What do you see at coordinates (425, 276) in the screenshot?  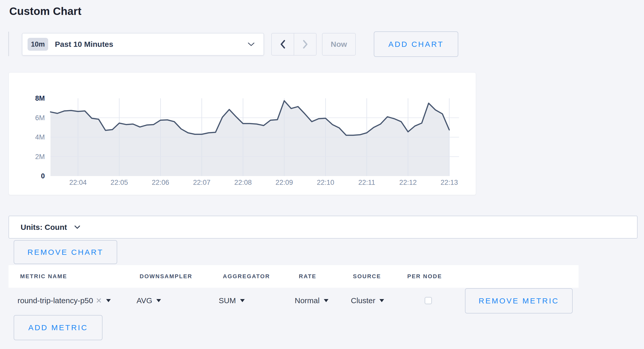 I see `column-header-per-node: PER NODE` at bounding box center [425, 276].